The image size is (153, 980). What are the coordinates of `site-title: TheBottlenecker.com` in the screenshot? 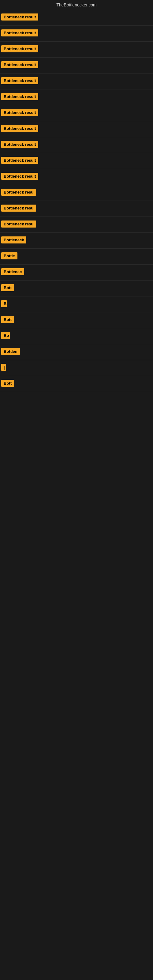 It's located at (76, 5).